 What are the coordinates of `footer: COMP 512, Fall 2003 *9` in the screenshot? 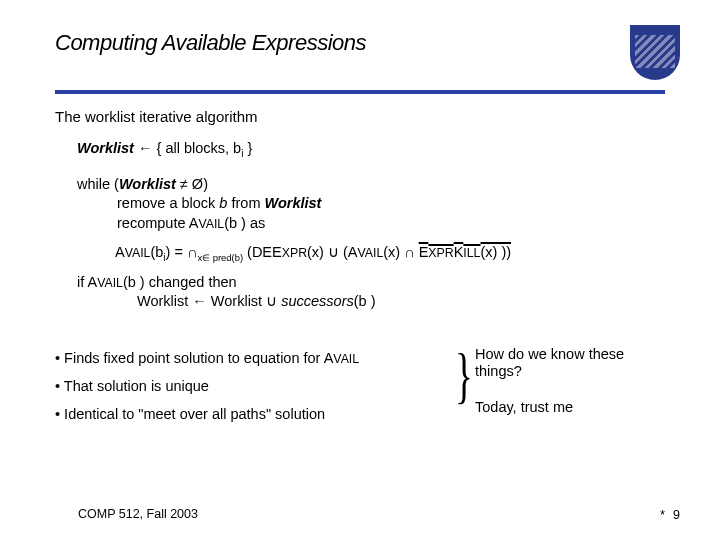 It's located at (379, 514).